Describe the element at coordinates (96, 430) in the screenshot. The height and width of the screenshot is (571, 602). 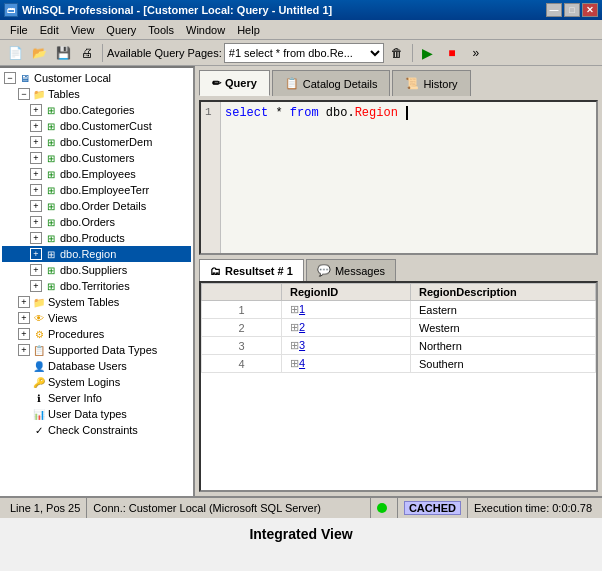
I see `tree-check-constraints: ✓ Check Constraints` at that location.